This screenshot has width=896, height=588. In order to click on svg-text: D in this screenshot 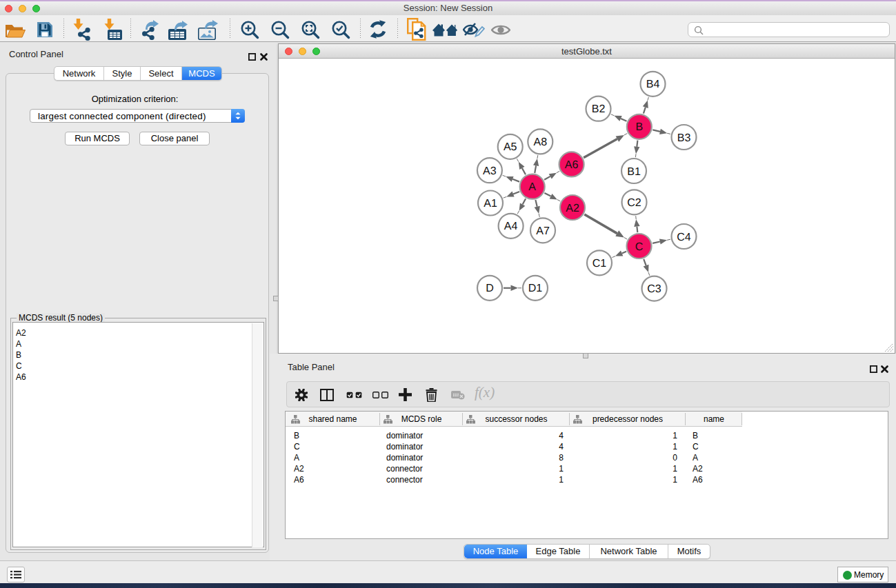, I will do `click(490, 288)`.